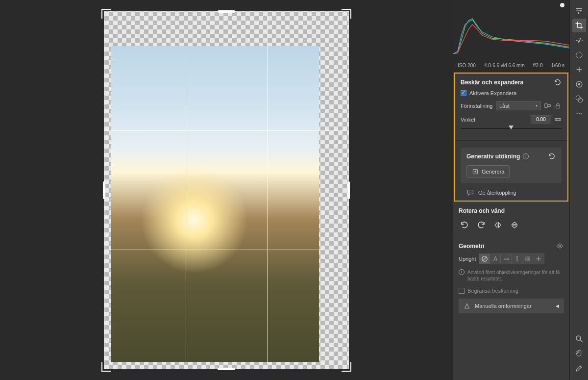 The width and height of the screenshot is (588, 380). Describe the element at coordinates (488, 172) in the screenshot. I see `generate-button: Generera` at that location.